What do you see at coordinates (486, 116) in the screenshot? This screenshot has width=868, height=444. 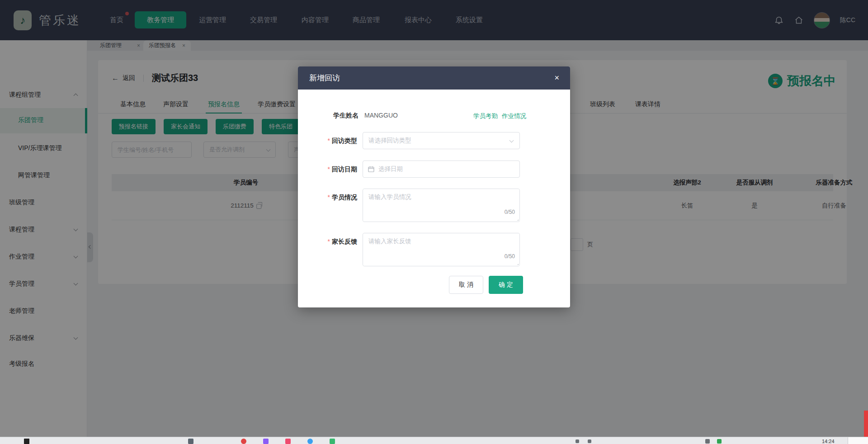 I see `attendance-link: 学员考勤` at bounding box center [486, 116].